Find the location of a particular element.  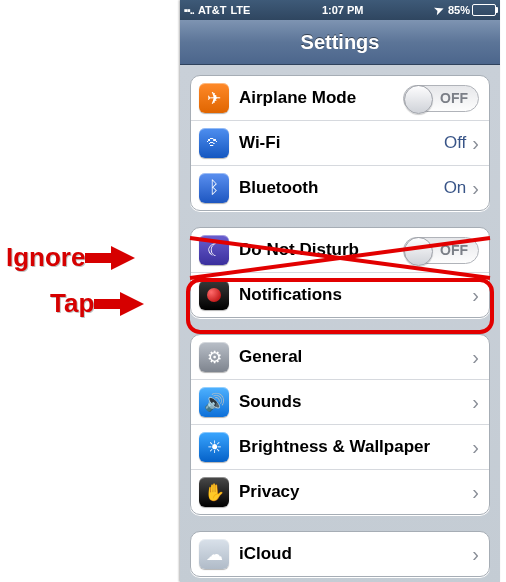

nav-title: Settings is located at coordinates (340, 42).